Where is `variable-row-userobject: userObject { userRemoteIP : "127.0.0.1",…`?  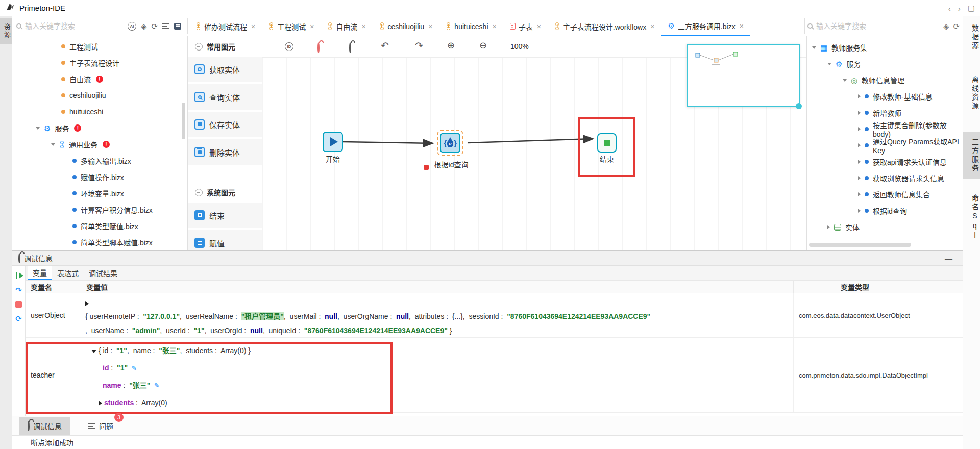 variable-row-userobject: userObject { userRemoteIP : "127.0.0.1",… is located at coordinates (494, 315).